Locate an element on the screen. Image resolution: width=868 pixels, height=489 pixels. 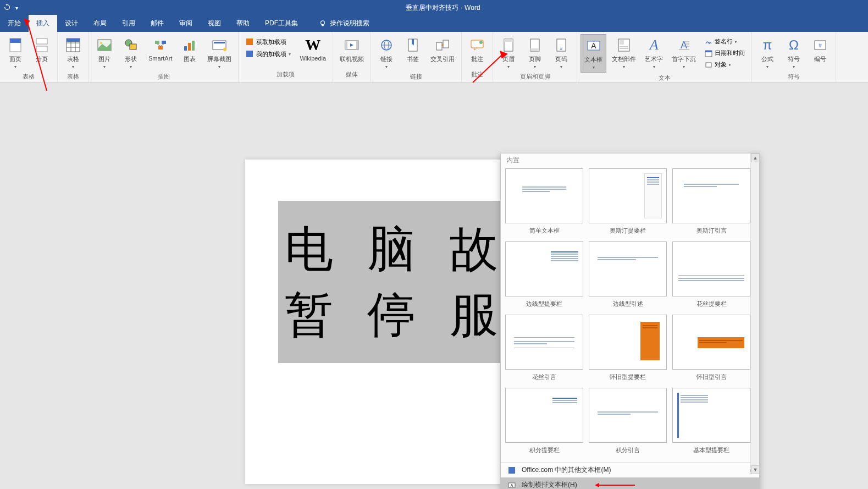
dropcap-button: A首字下沉▾ is located at coordinates (684, 53).